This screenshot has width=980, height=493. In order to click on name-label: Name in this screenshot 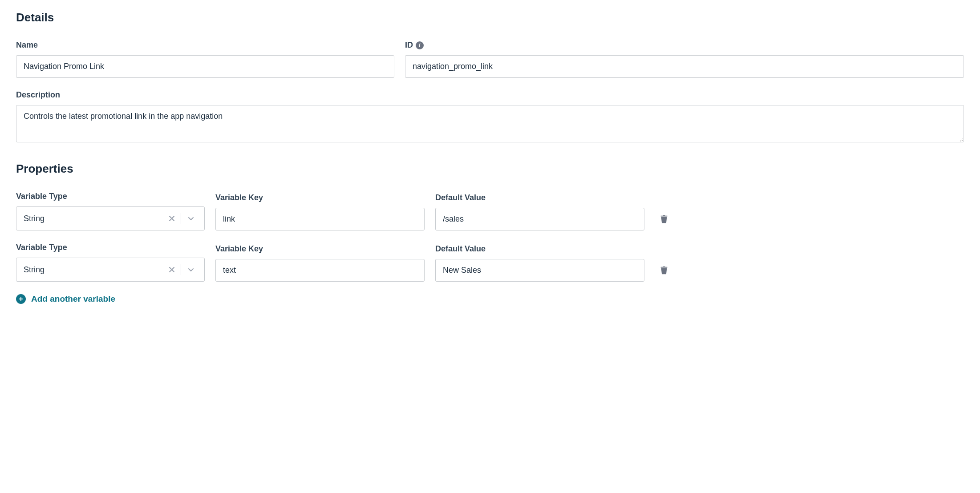, I will do `click(205, 45)`.